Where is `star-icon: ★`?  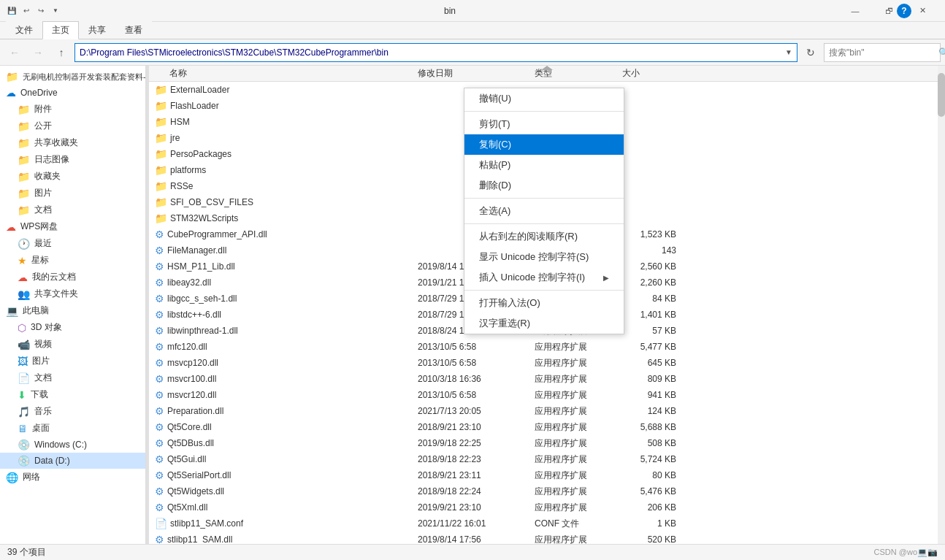 star-icon: ★ is located at coordinates (22, 261).